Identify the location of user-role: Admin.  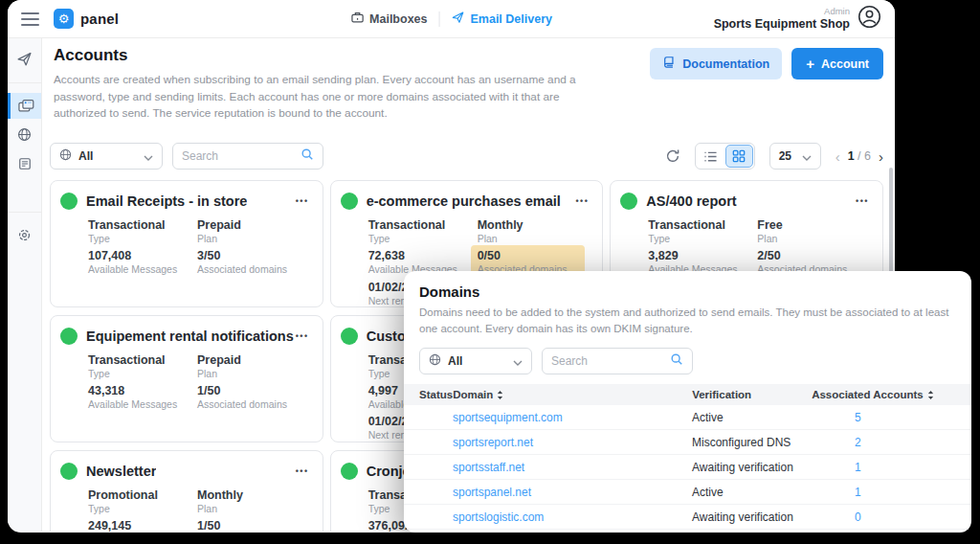
(782, 11).